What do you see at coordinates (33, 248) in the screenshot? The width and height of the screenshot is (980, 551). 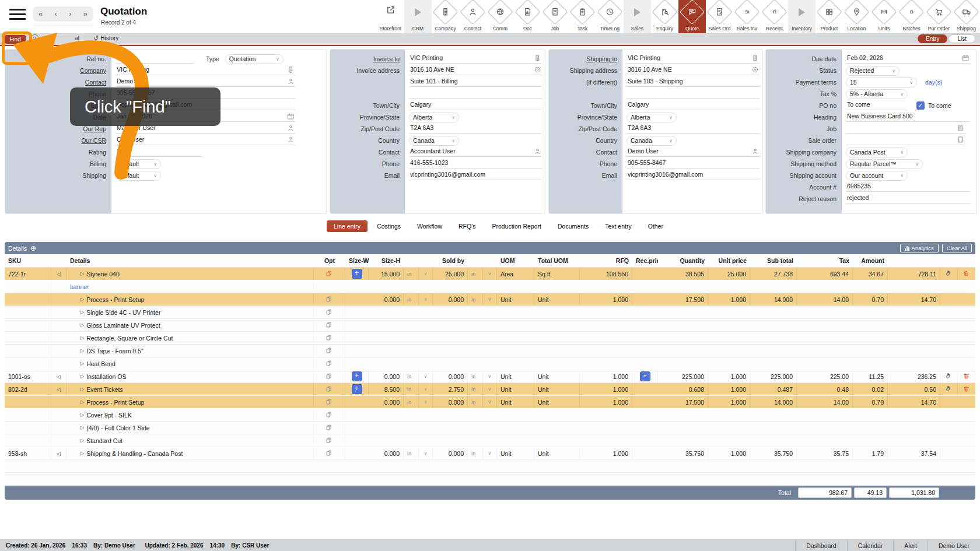 I see `add-line-icon: ⊕` at bounding box center [33, 248].